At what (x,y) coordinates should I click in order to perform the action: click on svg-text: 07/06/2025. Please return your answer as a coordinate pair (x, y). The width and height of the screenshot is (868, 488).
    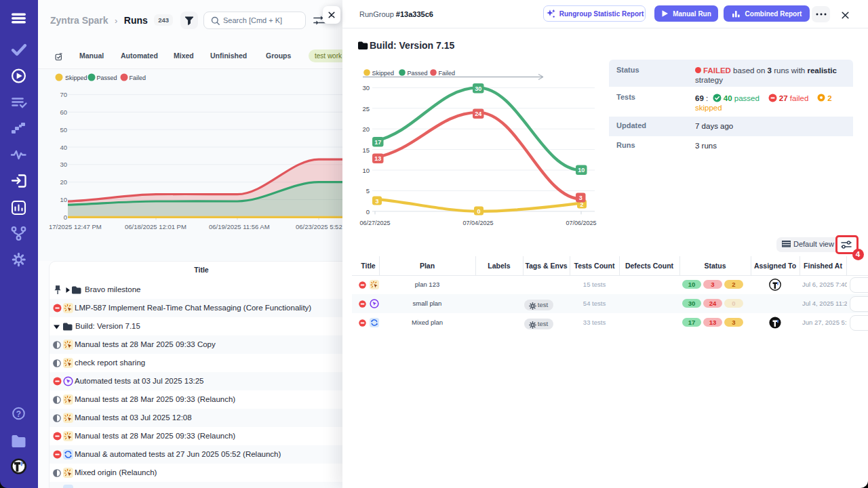
    Looking at the image, I should click on (580, 223).